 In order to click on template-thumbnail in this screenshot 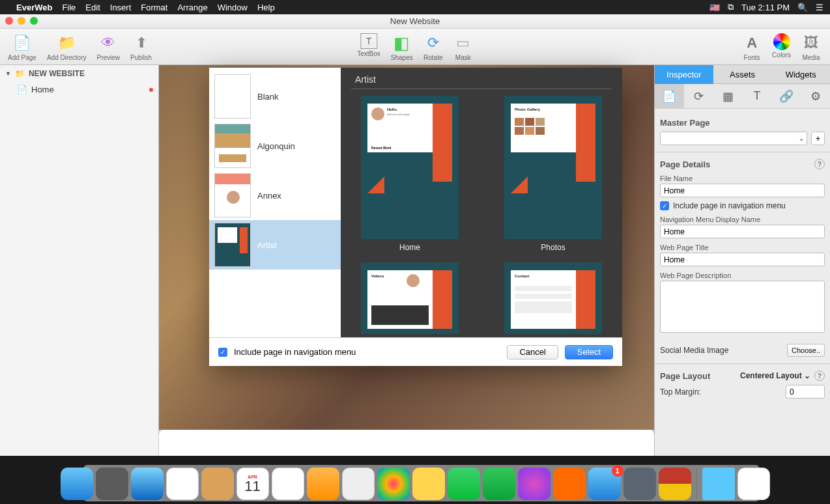, I will do `click(233, 245)`.